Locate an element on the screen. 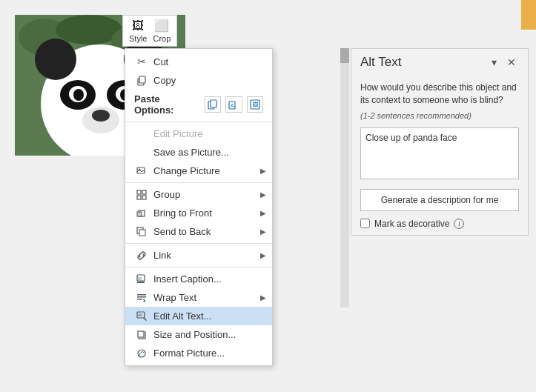 Image resolution: width=536 pixels, height=392 pixels. send-to-back-arrow: ▶ is located at coordinates (263, 231).